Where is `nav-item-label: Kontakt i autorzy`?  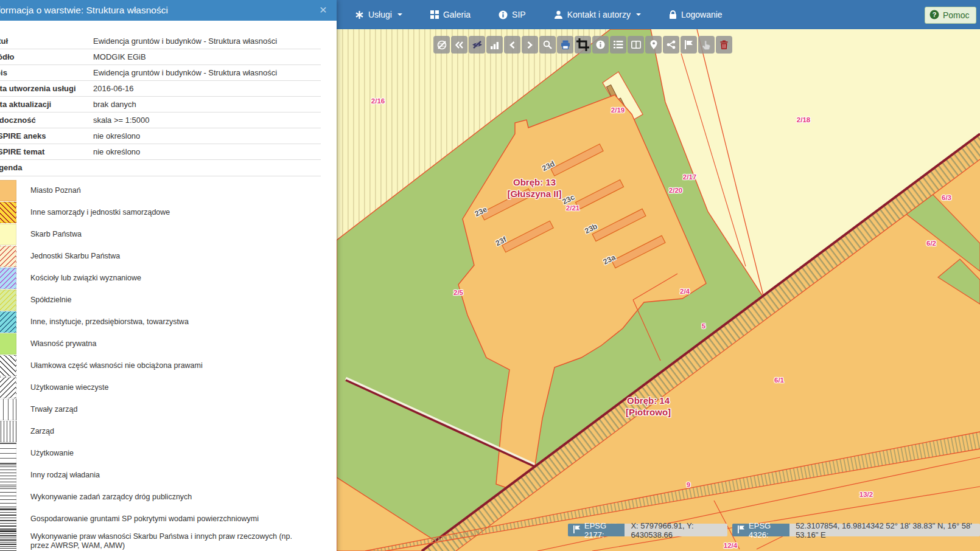 nav-item-label: Kontakt i autorzy is located at coordinates (599, 15).